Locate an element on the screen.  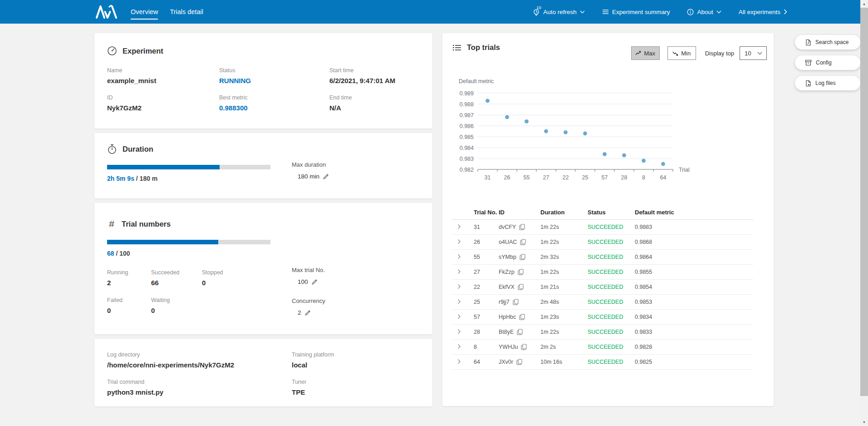
cell-duration: 10m 16s is located at coordinates (564, 362).